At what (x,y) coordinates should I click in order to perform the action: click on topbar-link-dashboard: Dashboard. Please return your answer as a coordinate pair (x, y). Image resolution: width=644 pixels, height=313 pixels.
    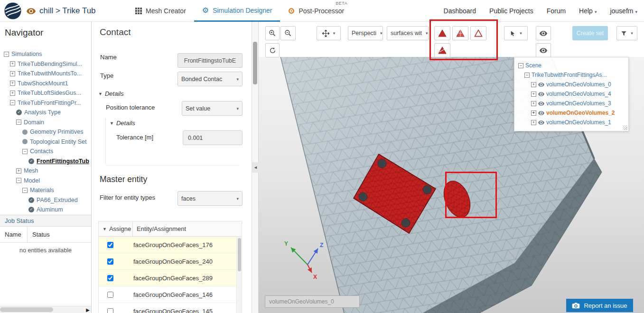
    Looking at the image, I should click on (460, 11).